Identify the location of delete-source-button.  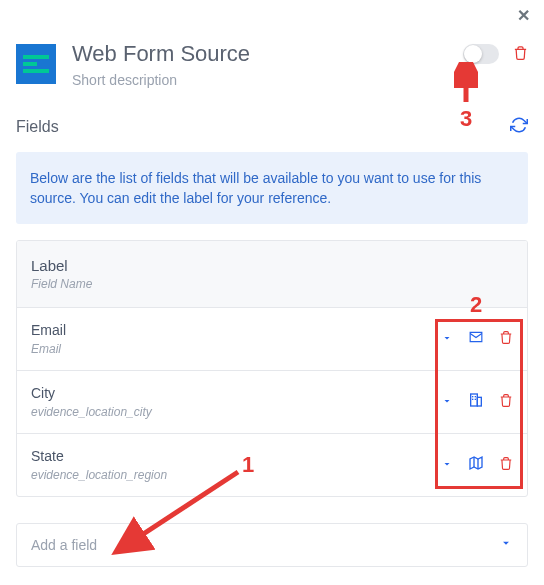
(520, 54).